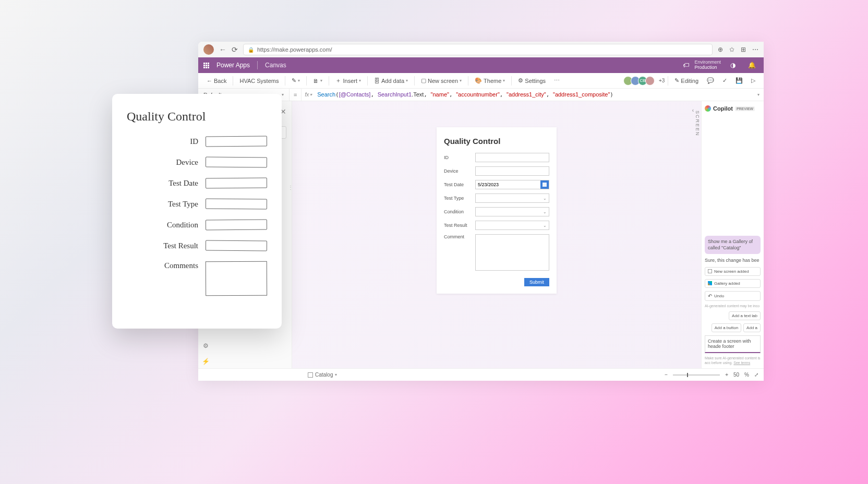 This screenshot has height=484, width=868. I want to click on read-aloud-icon: ⊕, so click(720, 50).